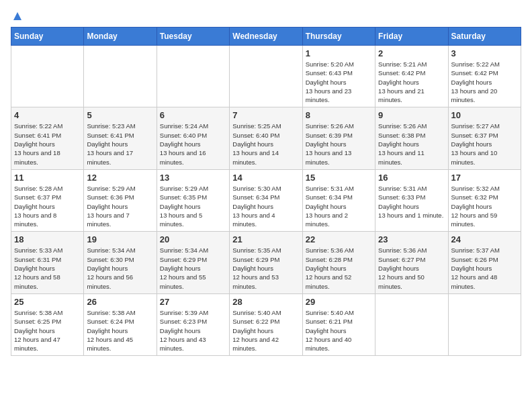 Image resolution: width=532 pixels, height=411 pixels. What do you see at coordinates (120, 200) in the screenshot?
I see `calendar-cell: 12Sunrise: 5:29 AMSunset: 6:36 PMDayligh…` at bounding box center [120, 200].